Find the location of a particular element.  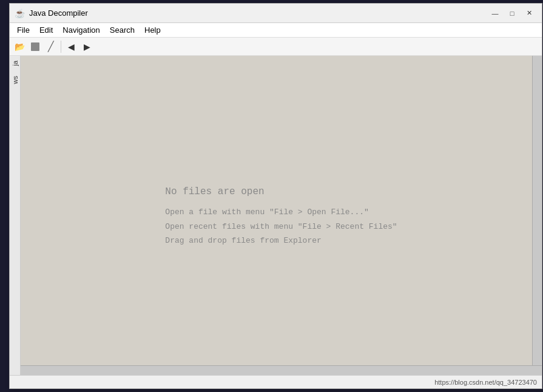

empty-state-line1: Open a file with menu "File > Open File.… is located at coordinates (281, 212).